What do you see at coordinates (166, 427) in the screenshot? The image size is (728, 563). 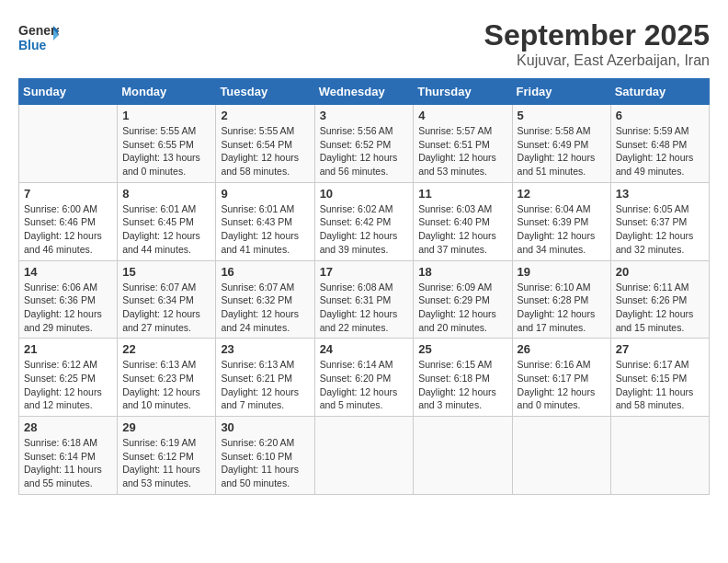 I see `day-number: 29` at bounding box center [166, 427].